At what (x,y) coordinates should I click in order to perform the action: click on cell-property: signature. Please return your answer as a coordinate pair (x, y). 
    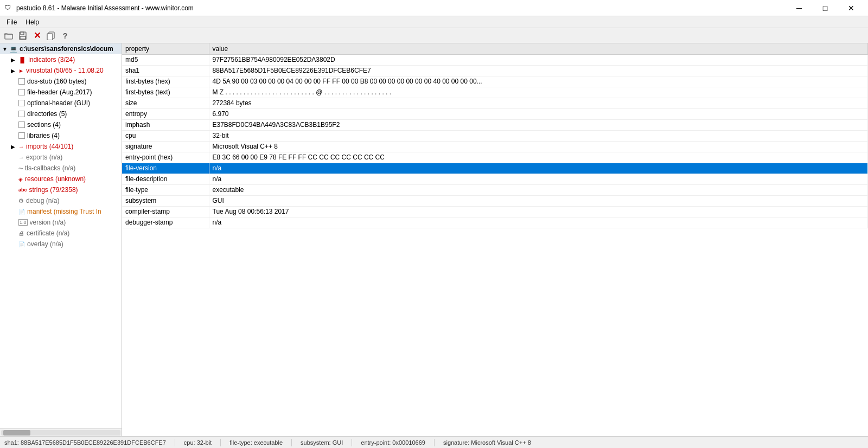
    Looking at the image, I should click on (165, 146).